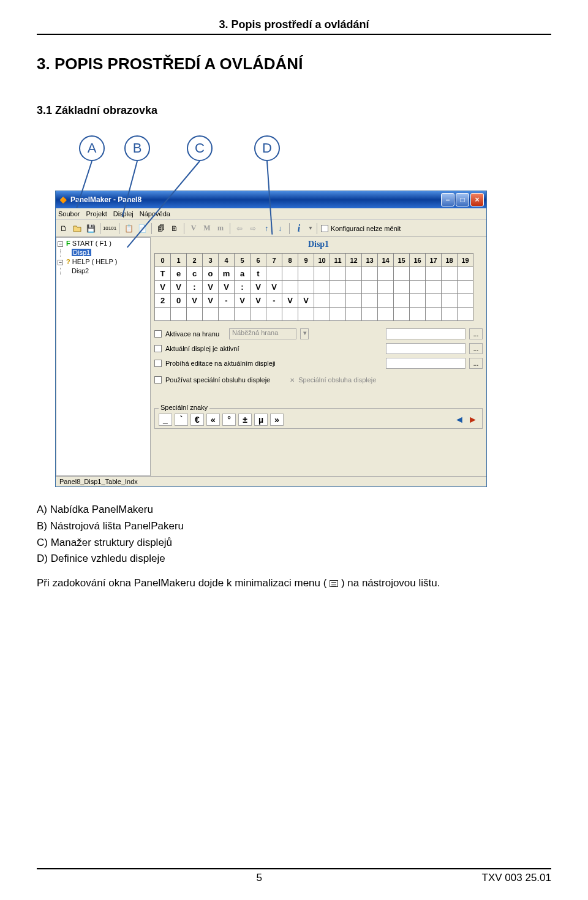 This screenshot has height=900, width=588. Describe the element at coordinates (476, 334) in the screenshot. I see `browse-1-button: ...` at that location.